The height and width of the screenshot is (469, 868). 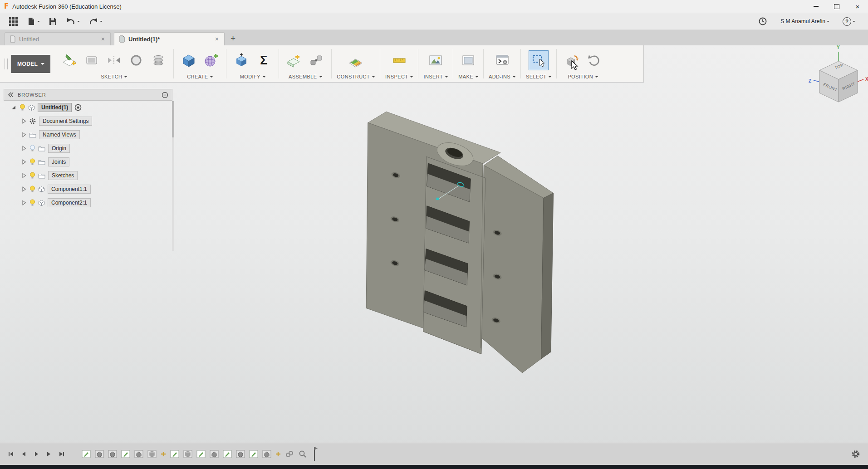 I want to click on form-icon, so click(x=211, y=60).